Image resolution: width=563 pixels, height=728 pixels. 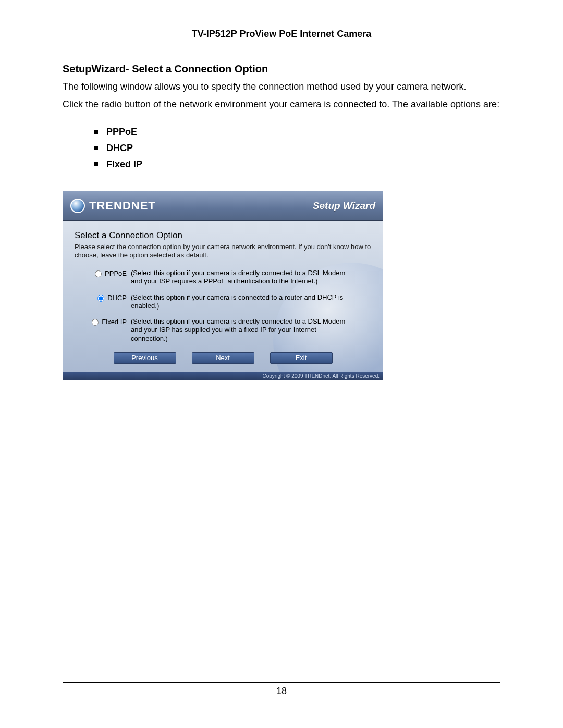 What do you see at coordinates (114, 322) in the screenshot?
I see `fixedip-label: Fixed IP` at bounding box center [114, 322].